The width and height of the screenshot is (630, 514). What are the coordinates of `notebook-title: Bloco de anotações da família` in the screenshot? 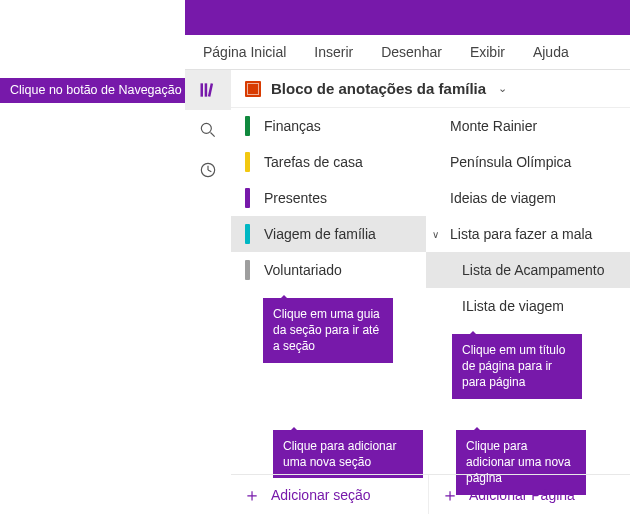 It's located at (378, 88).